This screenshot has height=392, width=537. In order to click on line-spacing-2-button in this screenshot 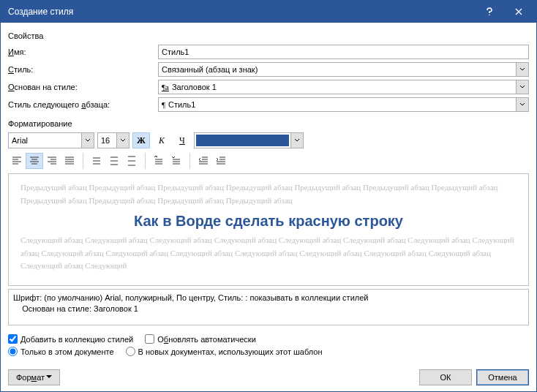, I will do `click(132, 161)`.